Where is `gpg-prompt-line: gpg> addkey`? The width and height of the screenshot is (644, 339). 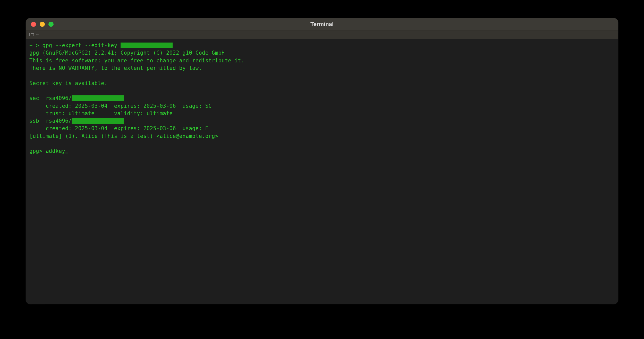 gpg-prompt-line: gpg> addkey is located at coordinates (322, 151).